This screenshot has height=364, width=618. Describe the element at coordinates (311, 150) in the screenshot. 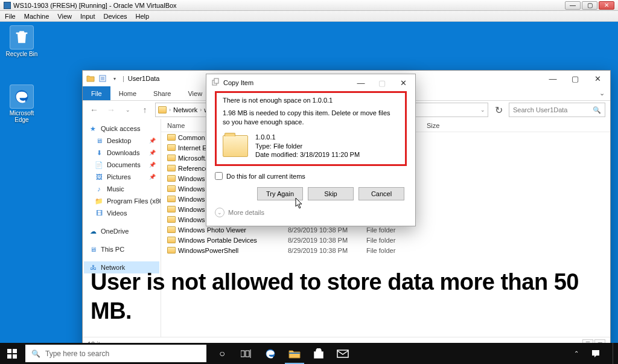

I see `copy-item-dialog: Copy Item — ▢ ✕ There is not enough spac…` at that location.